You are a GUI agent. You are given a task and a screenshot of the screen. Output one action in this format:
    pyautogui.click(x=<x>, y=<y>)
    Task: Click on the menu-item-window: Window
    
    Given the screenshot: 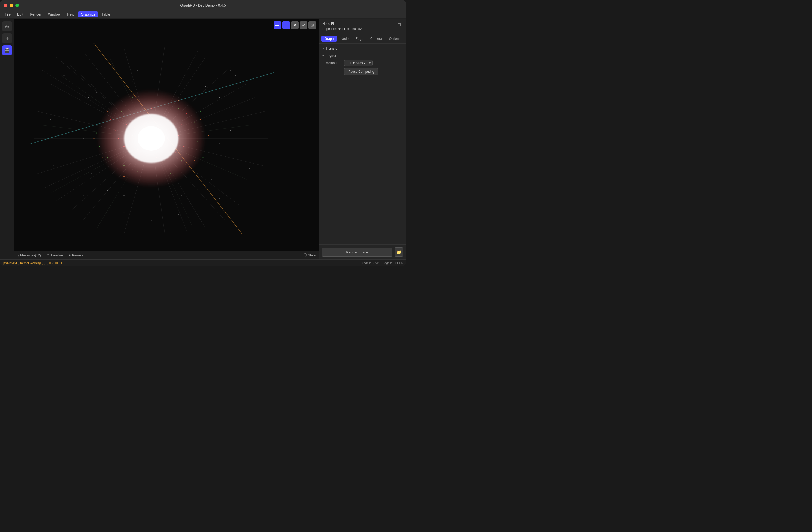 What is the action you would take?
    pyautogui.click(x=54, y=14)
    